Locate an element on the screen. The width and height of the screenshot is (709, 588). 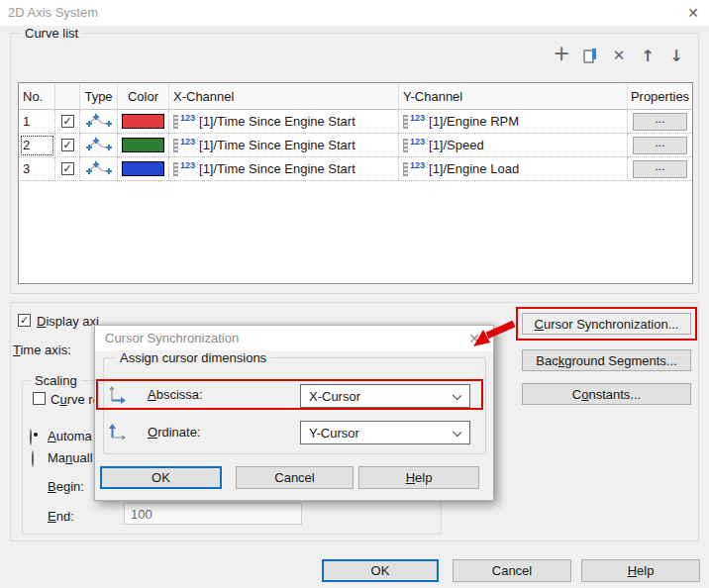
abscissa-value: X-Cursor is located at coordinates (335, 396).